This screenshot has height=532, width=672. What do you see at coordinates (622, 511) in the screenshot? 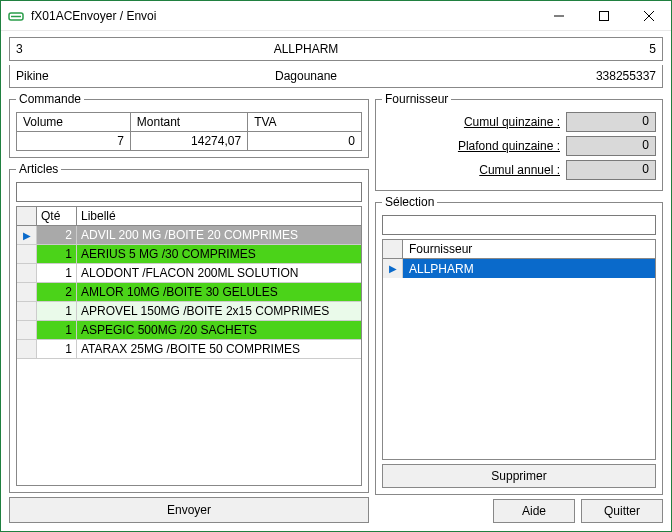
I see `quitter-button: Quitter` at bounding box center [622, 511].